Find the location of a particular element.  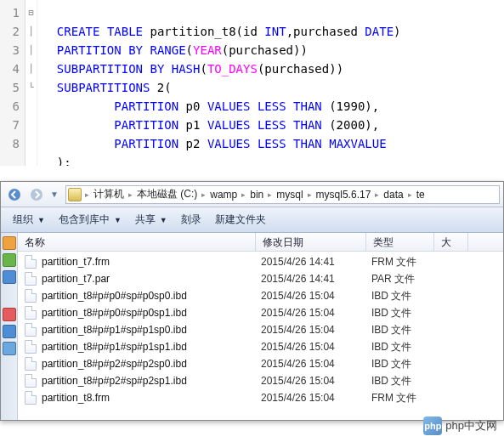

breadcrumb-item: 本地磁盘 (C:) is located at coordinates (167, 194).